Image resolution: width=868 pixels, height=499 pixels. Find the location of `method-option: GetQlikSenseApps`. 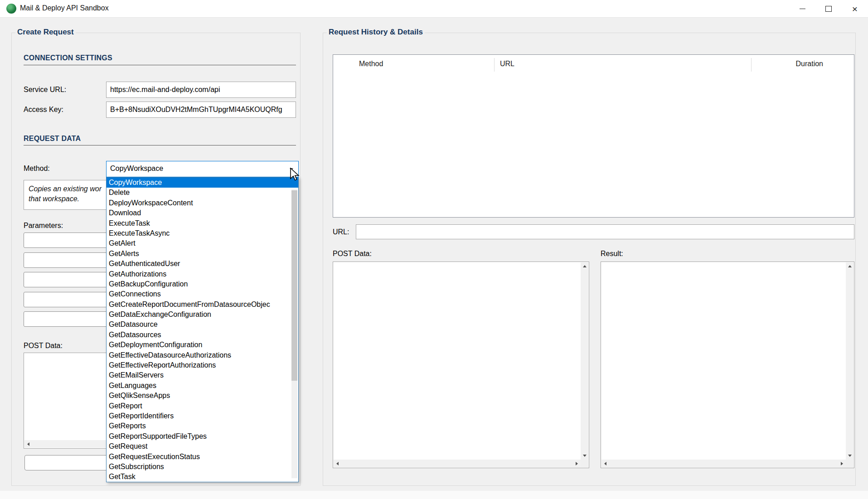

method-option: GetQlikSenseApps is located at coordinates (202, 396).